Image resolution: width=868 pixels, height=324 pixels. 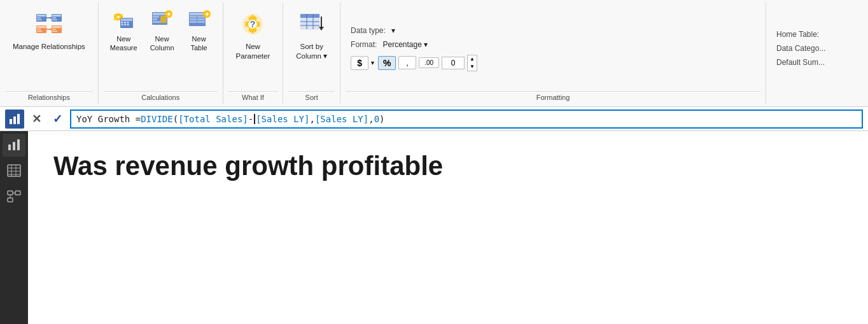 What do you see at coordinates (312, 52) in the screenshot?
I see `sort-by-column-label: Sort byColumn ▾` at bounding box center [312, 52].